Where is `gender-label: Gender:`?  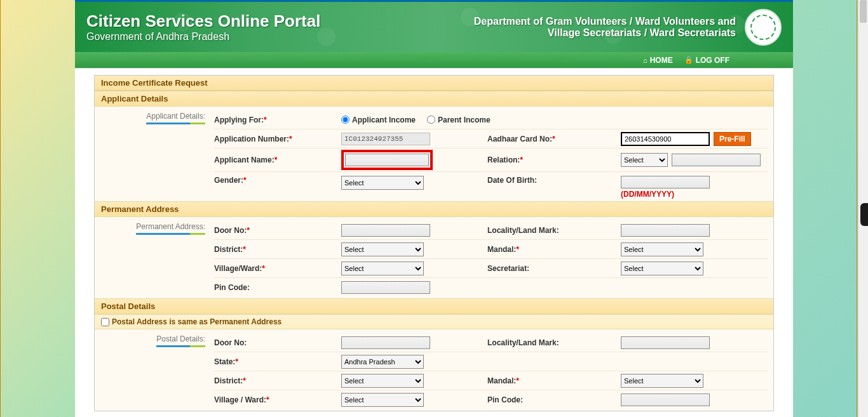 gender-label: Gender: is located at coordinates (229, 180).